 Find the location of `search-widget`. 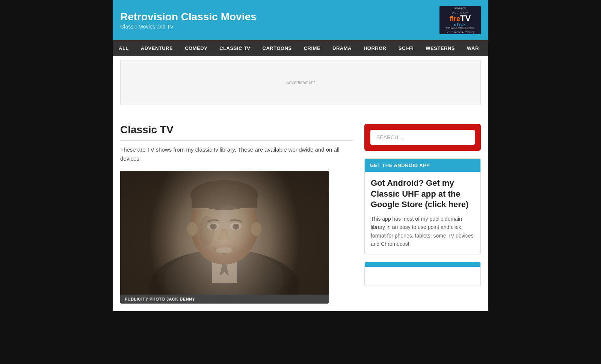

search-widget is located at coordinates (423, 137).